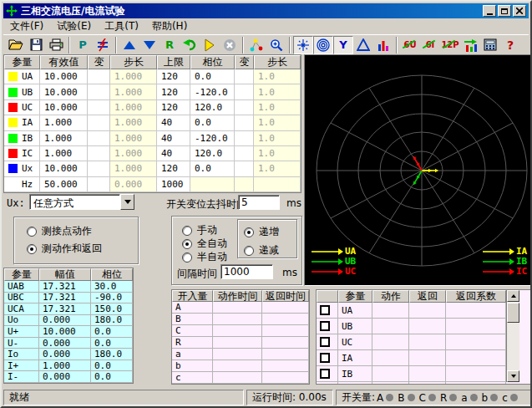 The image size is (532, 408). What do you see at coordinates (519, 11) in the screenshot?
I see `close-button` at bounding box center [519, 11].